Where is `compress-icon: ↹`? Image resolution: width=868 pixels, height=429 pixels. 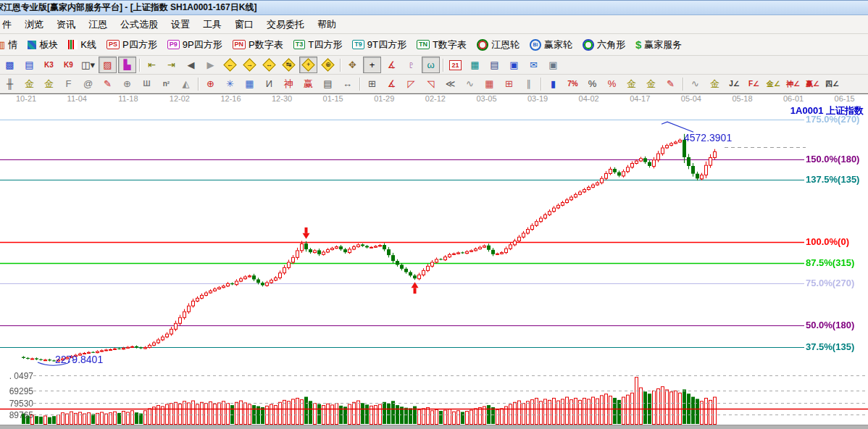 compress-icon: ↹ is located at coordinates (288, 65).